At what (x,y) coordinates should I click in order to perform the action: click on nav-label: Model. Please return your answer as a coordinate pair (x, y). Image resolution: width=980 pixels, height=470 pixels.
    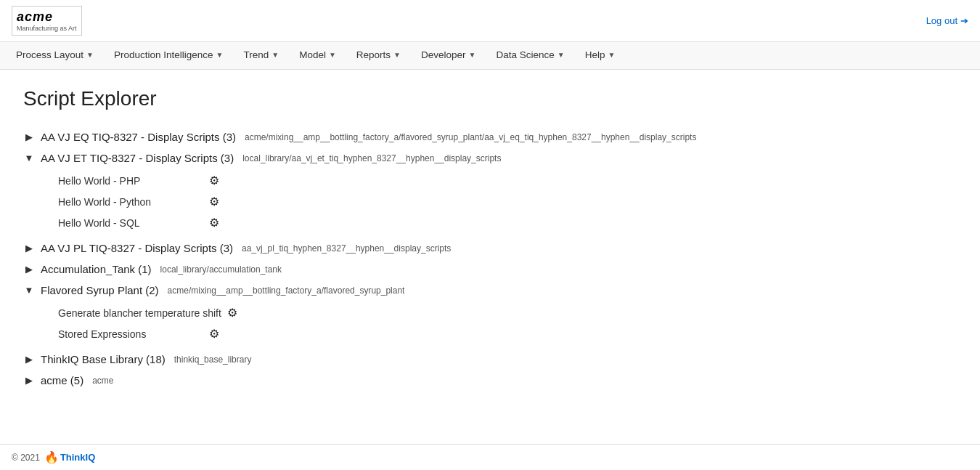
    Looking at the image, I should click on (312, 55).